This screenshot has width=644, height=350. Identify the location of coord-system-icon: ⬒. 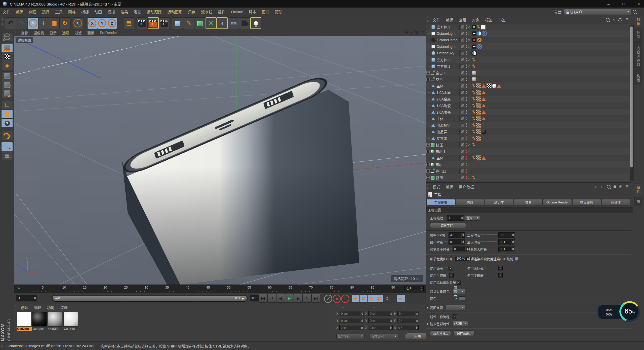
(129, 23).